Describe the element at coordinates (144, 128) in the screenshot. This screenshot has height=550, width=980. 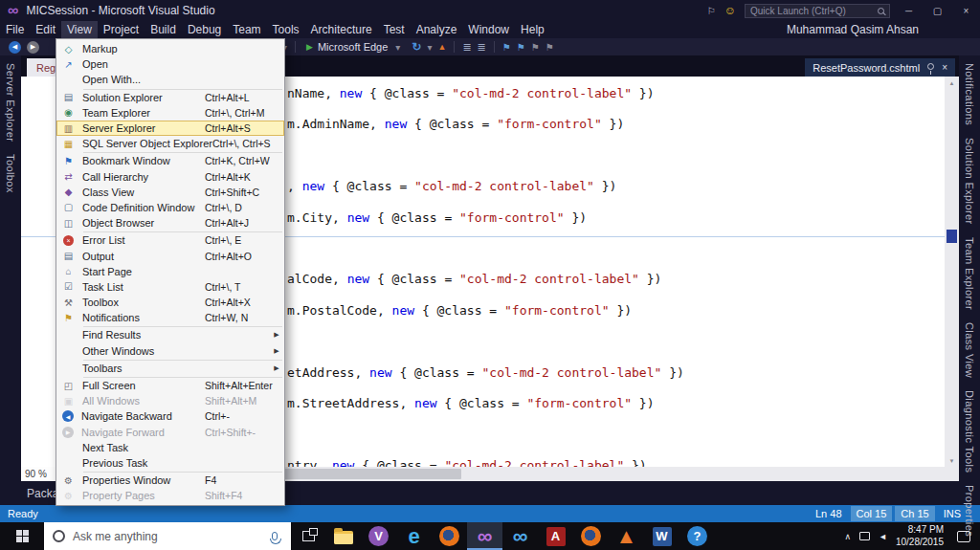
I see `menu-item-label: Server Explorer` at that location.